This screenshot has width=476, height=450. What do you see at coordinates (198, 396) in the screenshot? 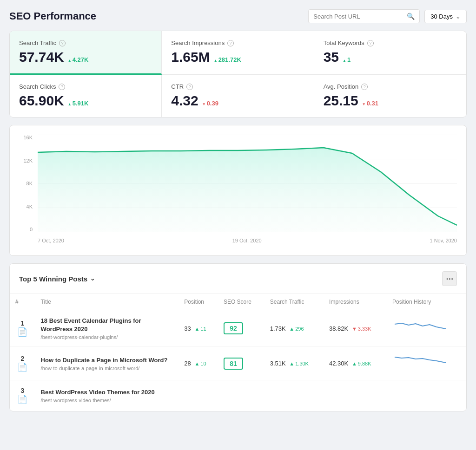
I see `position-cell` at bounding box center [198, 396].